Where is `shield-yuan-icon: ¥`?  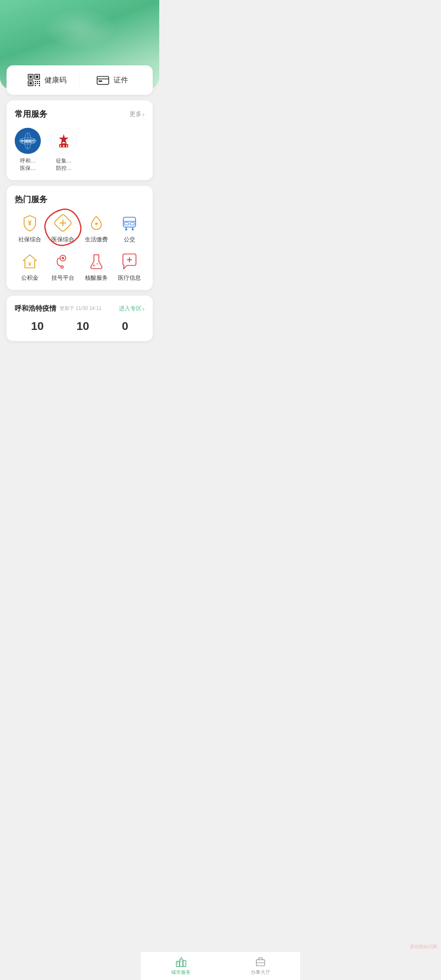
shield-yuan-icon: ¥ is located at coordinates (30, 223).